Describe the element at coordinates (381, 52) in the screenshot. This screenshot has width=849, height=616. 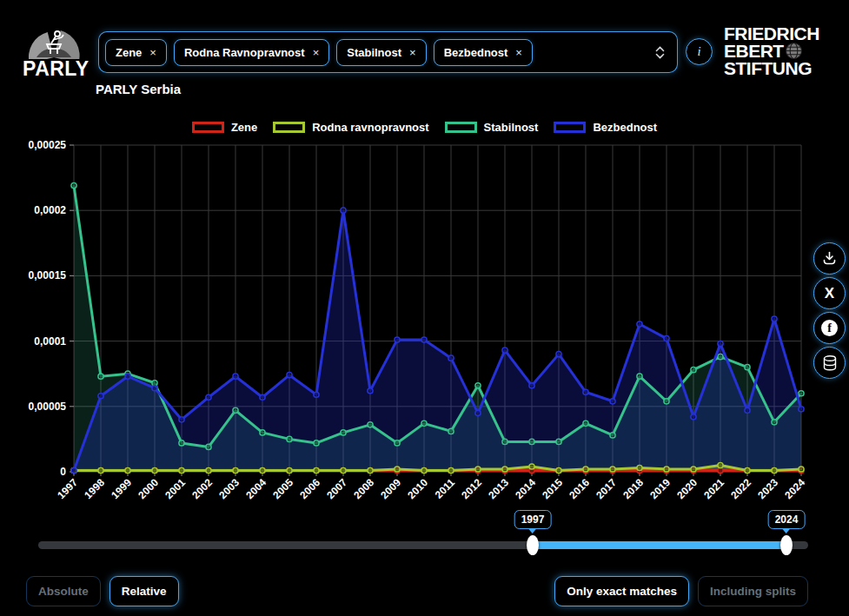
I see `filter-chip-stabilnost: Stabilnost×` at that location.